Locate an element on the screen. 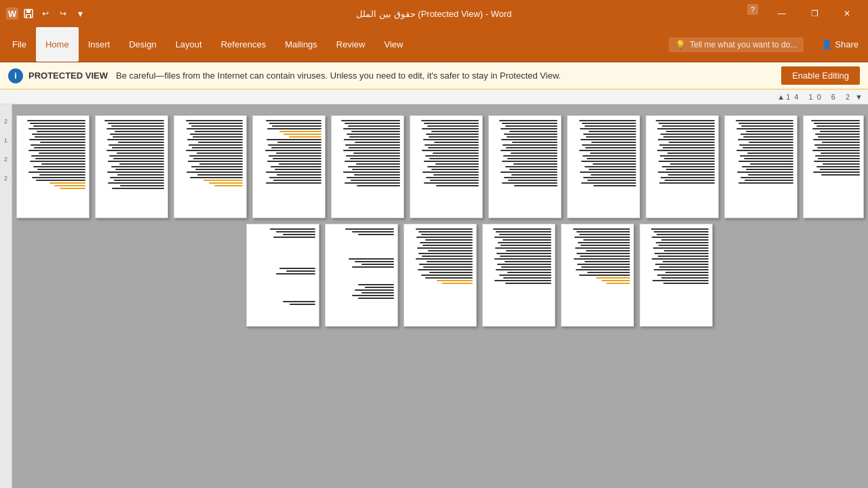  enable-editing-button: Enable Editing is located at coordinates (821, 76).